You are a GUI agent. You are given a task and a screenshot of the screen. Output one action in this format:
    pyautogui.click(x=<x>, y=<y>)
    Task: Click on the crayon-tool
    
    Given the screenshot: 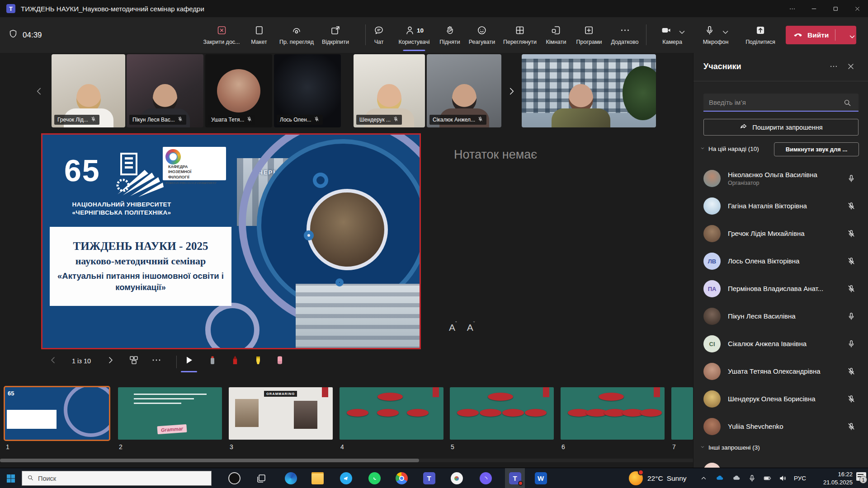 What is the action you would take?
    pyautogui.click(x=235, y=361)
    